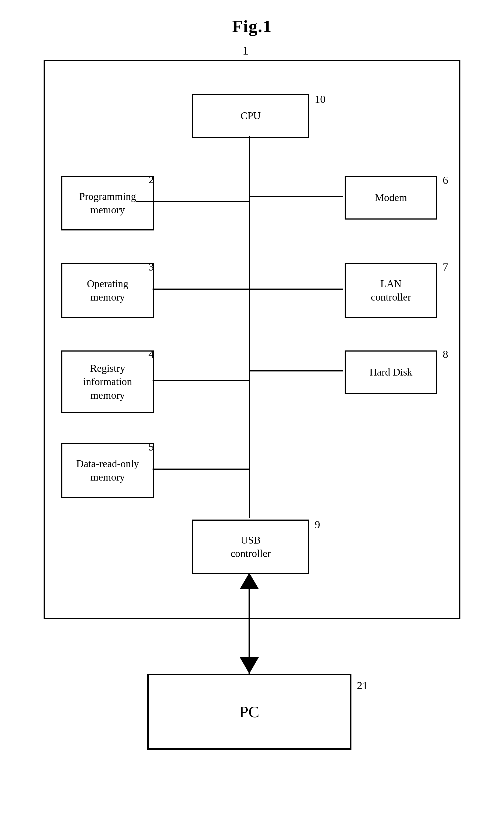 The image size is (504, 813). Describe the element at coordinates (108, 470) in the screenshot. I see `data-mem-box: Data-read-only memory` at that location.